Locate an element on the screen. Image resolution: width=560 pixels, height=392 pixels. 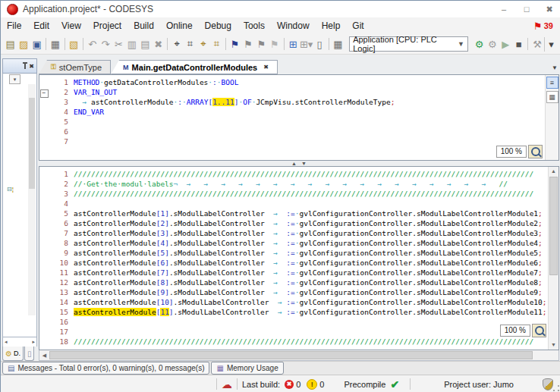
redo-icon: ↷ is located at coordinates (105, 44).